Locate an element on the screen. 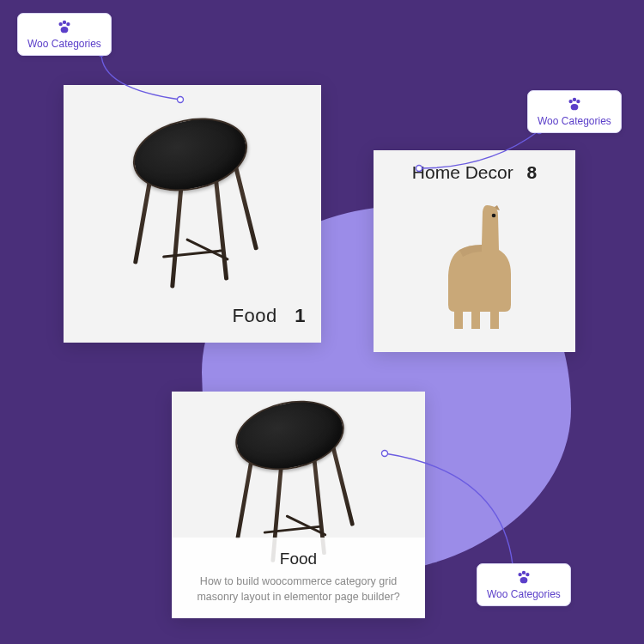 The image size is (644, 644). category-count: 8 is located at coordinates (532, 172).